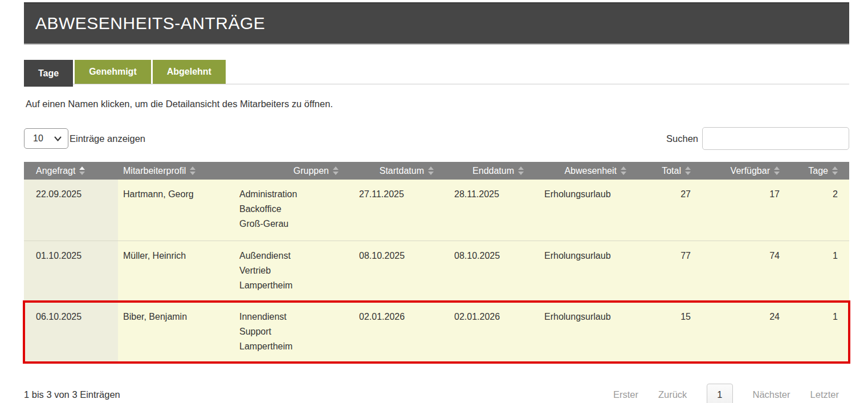 This screenshot has height=403, width=868. What do you see at coordinates (177, 271) in the screenshot?
I see `employee-name-link: Müller, Heinrich` at bounding box center [177, 271].